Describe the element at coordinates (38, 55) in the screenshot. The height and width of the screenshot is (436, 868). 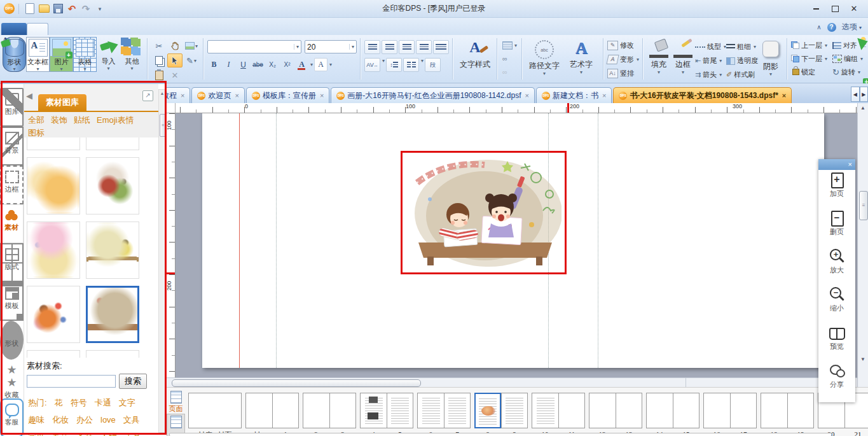
I see `insert-tool-button: 文本框 ▾` at that location.